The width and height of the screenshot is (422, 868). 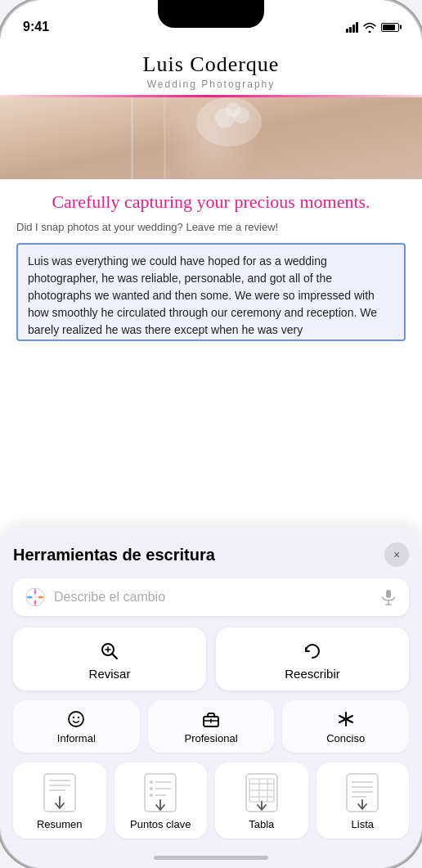 What do you see at coordinates (211, 292) in the screenshot?
I see `review-text-area: Luis was everything we could have hoped …` at bounding box center [211, 292].